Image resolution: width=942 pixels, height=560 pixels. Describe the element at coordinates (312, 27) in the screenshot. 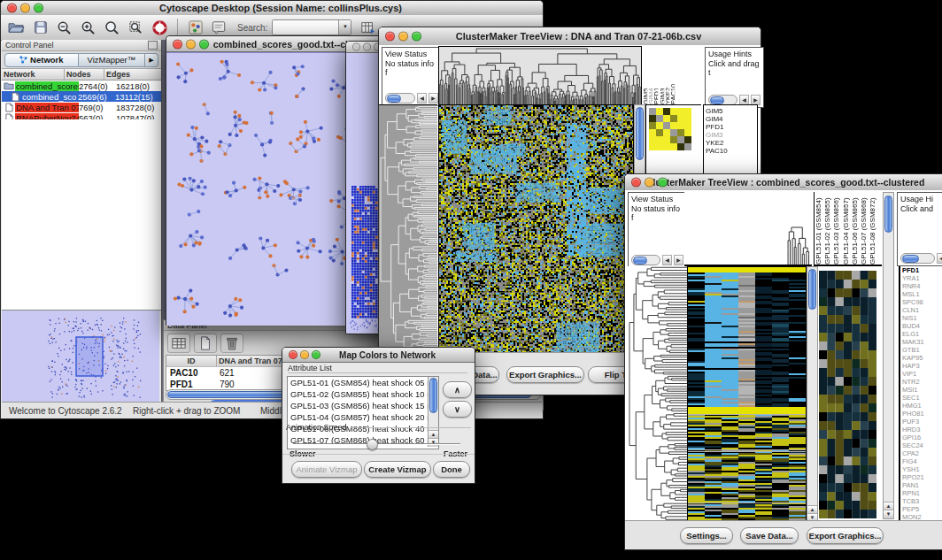

I see `search-combobox: ▼` at that location.